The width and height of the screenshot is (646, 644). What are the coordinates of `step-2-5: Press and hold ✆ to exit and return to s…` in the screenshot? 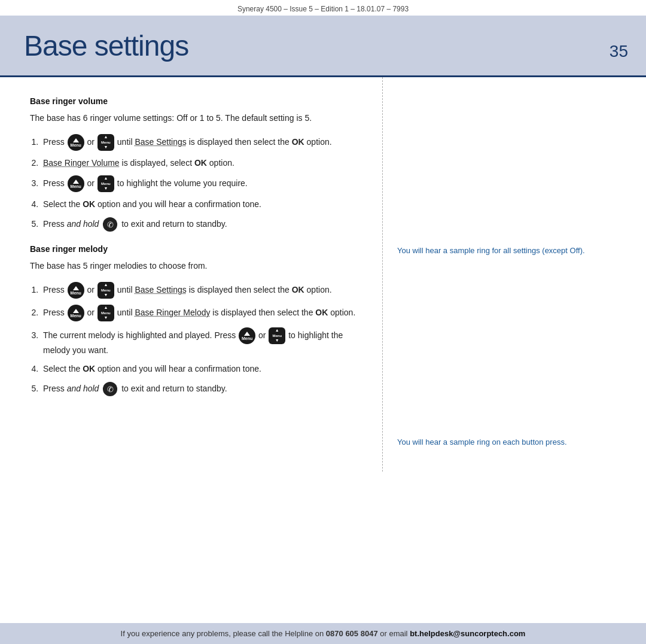 It's located at (202, 389).